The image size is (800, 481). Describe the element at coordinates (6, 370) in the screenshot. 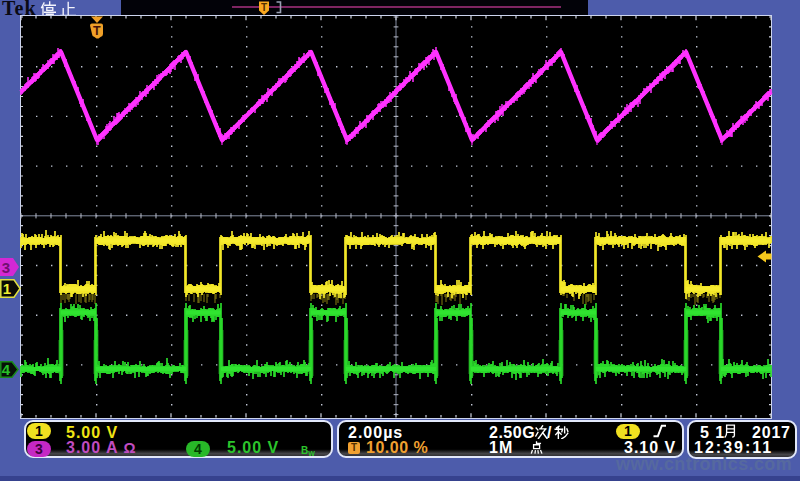

I see `svg-text: 4` at that location.